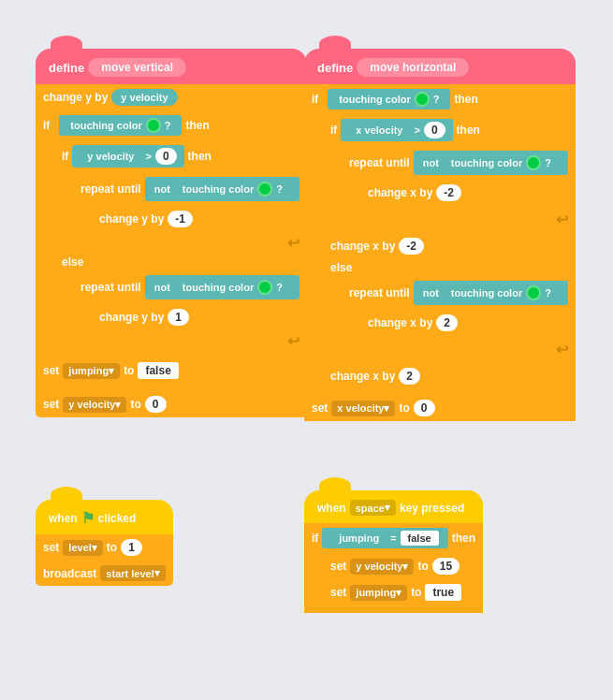 The height and width of the screenshot is (700, 613). Describe the element at coordinates (363, 246) in the screenshot. I see `change-x2-label: change x by` at that location.